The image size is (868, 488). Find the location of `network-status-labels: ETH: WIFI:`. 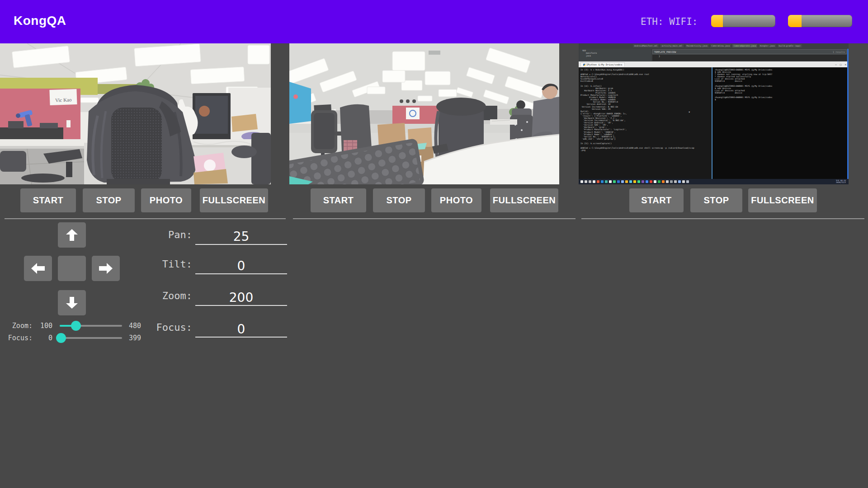

network-status-labels: ETH: WIFI: is located at coordinates (674, 22).